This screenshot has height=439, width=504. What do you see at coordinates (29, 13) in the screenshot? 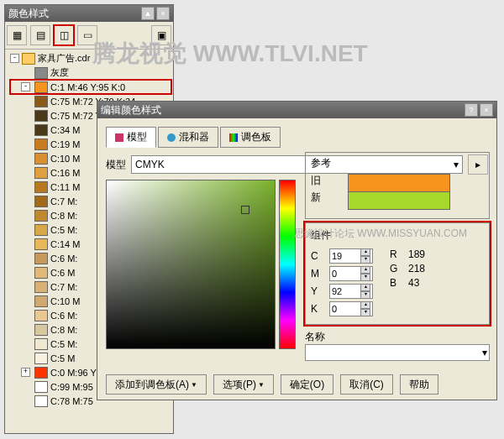
I see `color-panel-title: 颜色样式` at bounding box center [29, 13].